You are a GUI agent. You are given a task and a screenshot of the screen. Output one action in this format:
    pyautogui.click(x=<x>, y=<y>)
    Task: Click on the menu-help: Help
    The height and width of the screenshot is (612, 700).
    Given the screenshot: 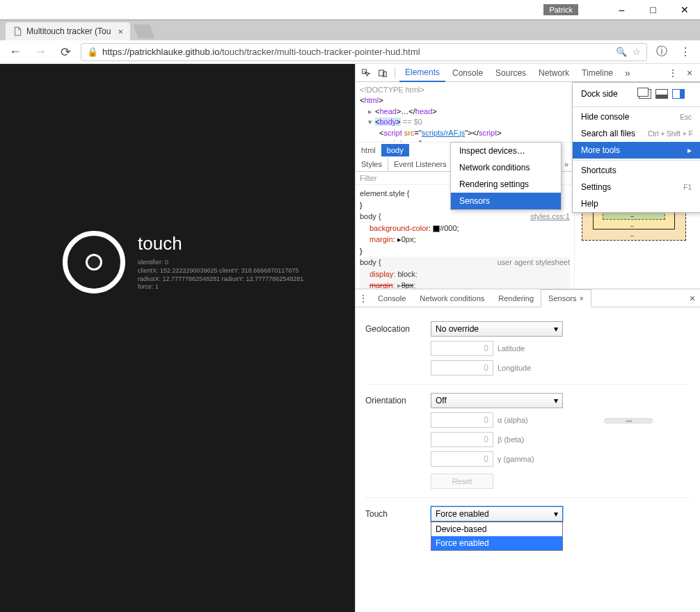 What is the action you would take?
    pyautogui.click(x=636, y=204)
    